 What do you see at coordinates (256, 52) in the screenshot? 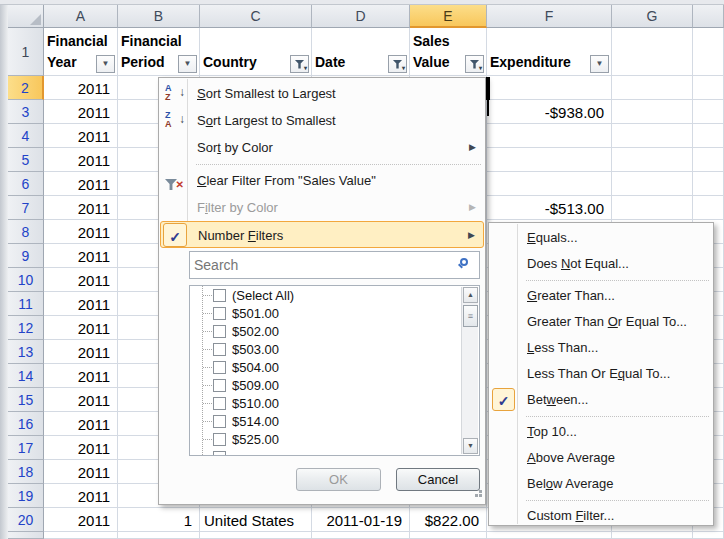
I see `header-cell-c: Country▾` at bounding box center [256, 52].